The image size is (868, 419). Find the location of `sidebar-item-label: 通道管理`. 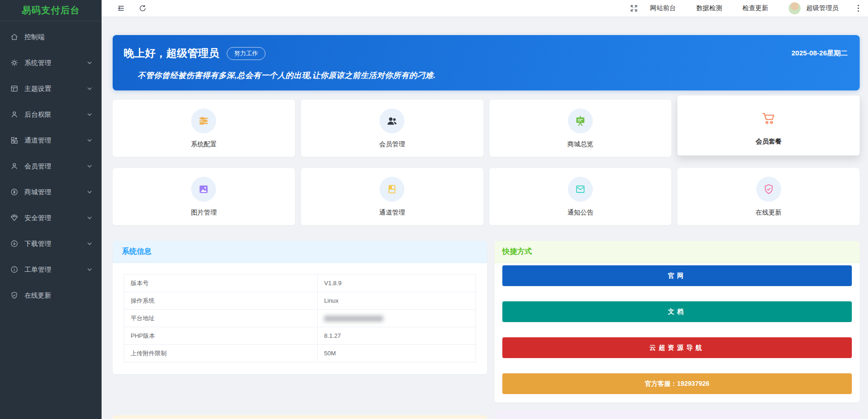

sidebar-item-label: 通道管理 is located at coordinates (55, 140).